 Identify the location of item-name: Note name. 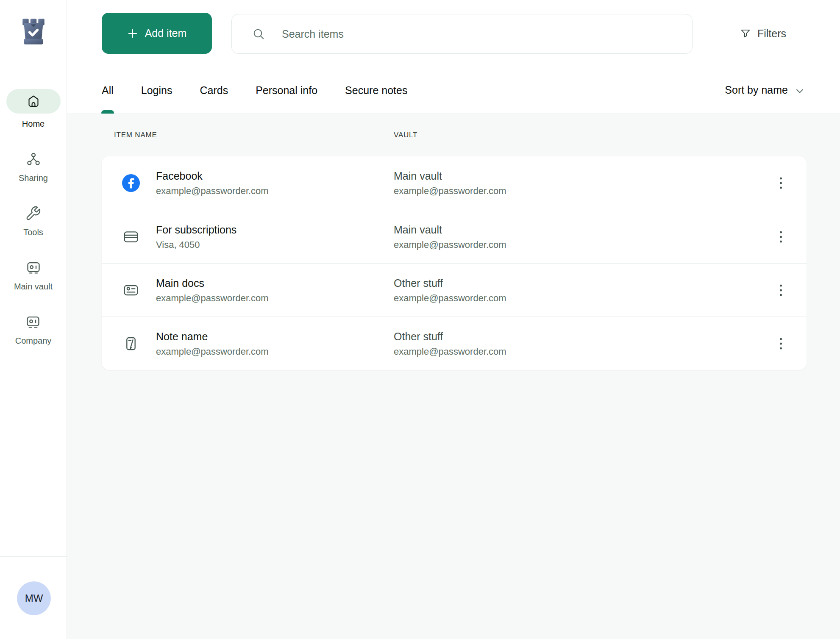
(212, 336).